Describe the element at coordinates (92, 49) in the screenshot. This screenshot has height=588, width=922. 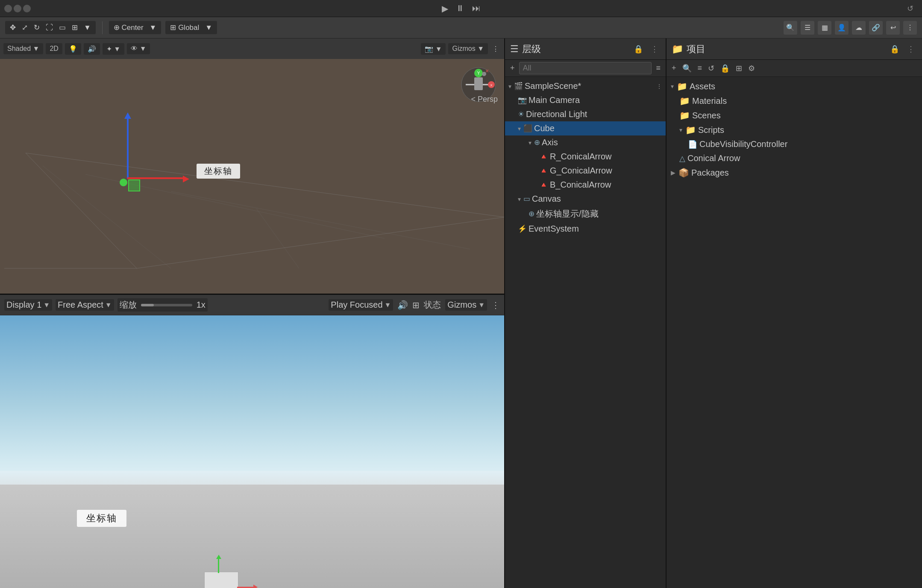
I see `audio-group: 🔊` at that location.